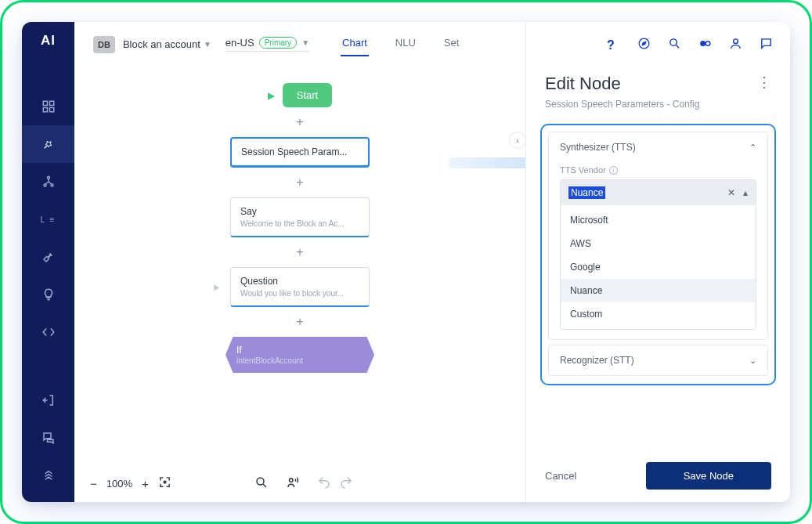 This screenshot has height=524, width=812. Describe the element at coordinates (658, 360) in the screenshot. I see `stt-section: Recognizer (STT) ⌄` at that location.